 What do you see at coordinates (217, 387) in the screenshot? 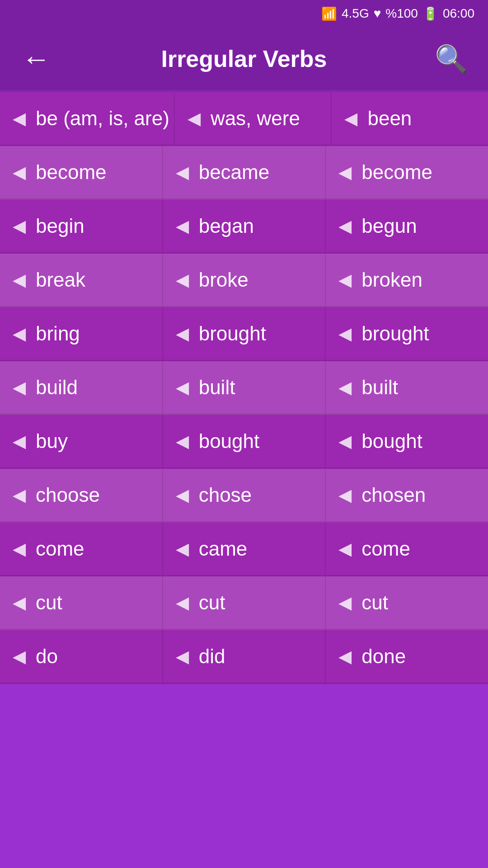
I see `verb-word-past: built` at bounding box center [217, 387].